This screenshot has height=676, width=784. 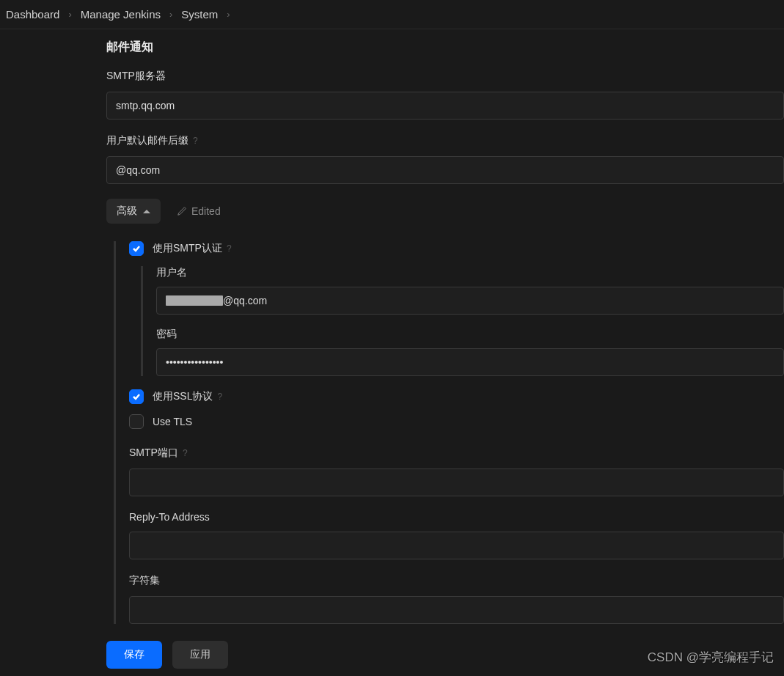 What do you see at coordinates (136, 249) in the screenshot?
I see `use-smtp-auth-checkbox` at bounding box center [136, 249].